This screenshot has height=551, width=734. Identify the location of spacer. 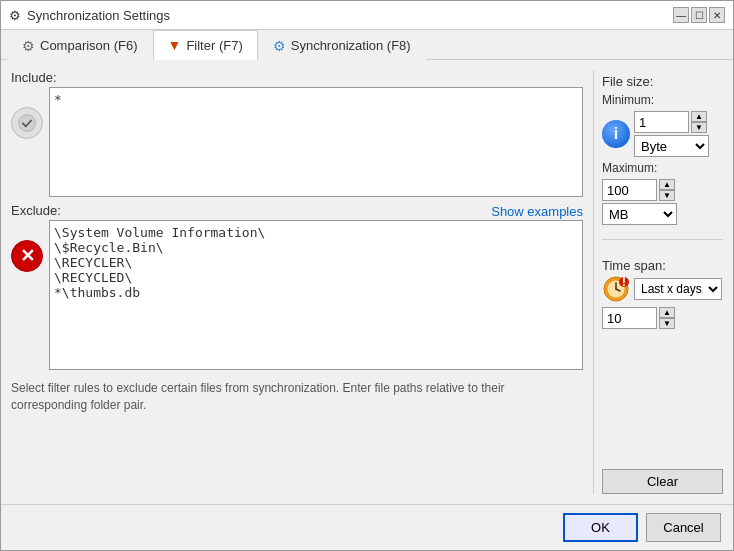
(662, 399).